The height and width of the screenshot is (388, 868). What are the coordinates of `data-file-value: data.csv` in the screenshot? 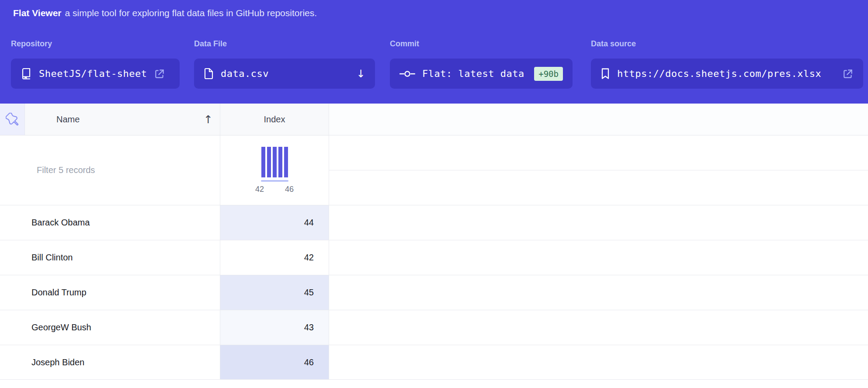 It's located at (245, 73).